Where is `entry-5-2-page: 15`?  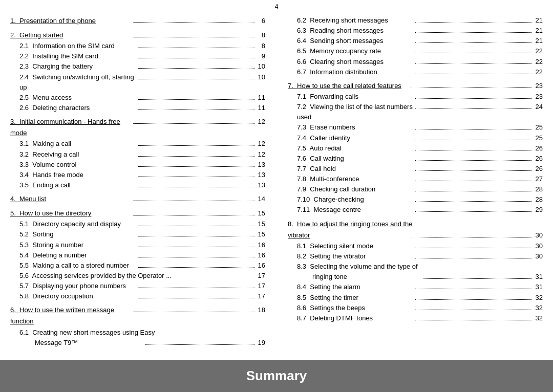
entry-5-2-page: 15 is located at coordinates (261, 234).